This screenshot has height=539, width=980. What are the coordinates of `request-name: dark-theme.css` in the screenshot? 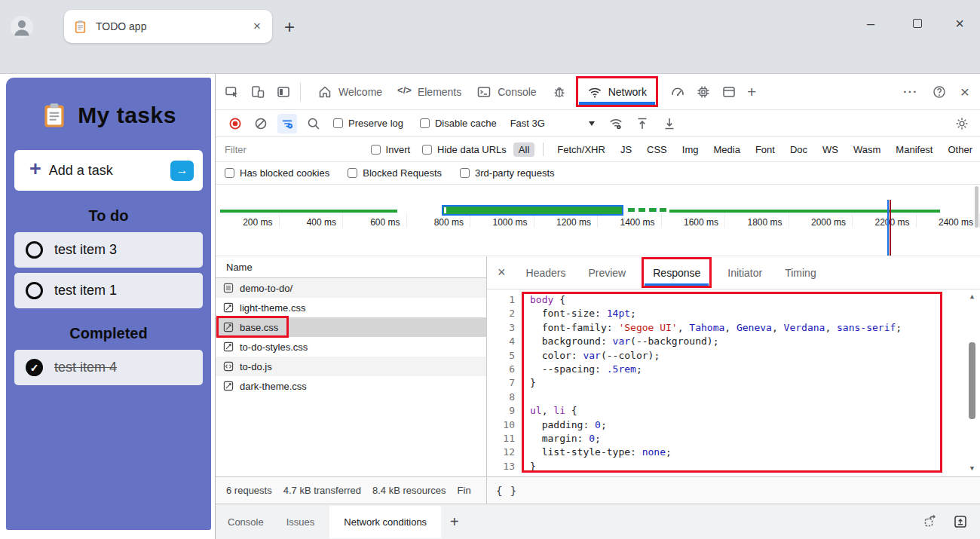 It's located at (273, 386).